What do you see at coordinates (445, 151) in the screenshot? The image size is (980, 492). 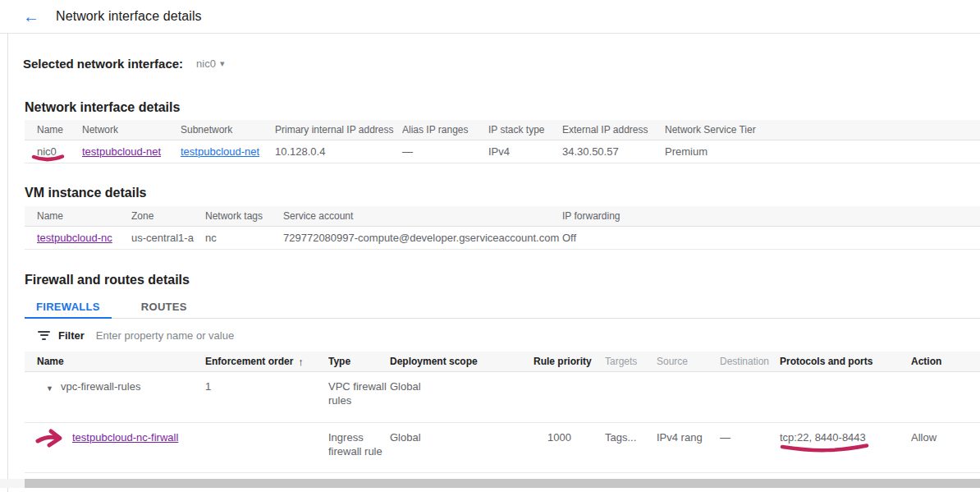 I see `alias-ip-ranges-value: —` at bounding box center [445, 151].